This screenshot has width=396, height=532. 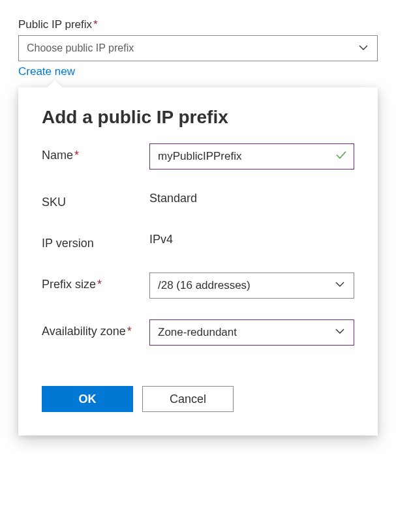 What do you see at coordinates (95, 25) in the screenshot?
I see `required-asterisk: *` at bounding box center [95, 25].